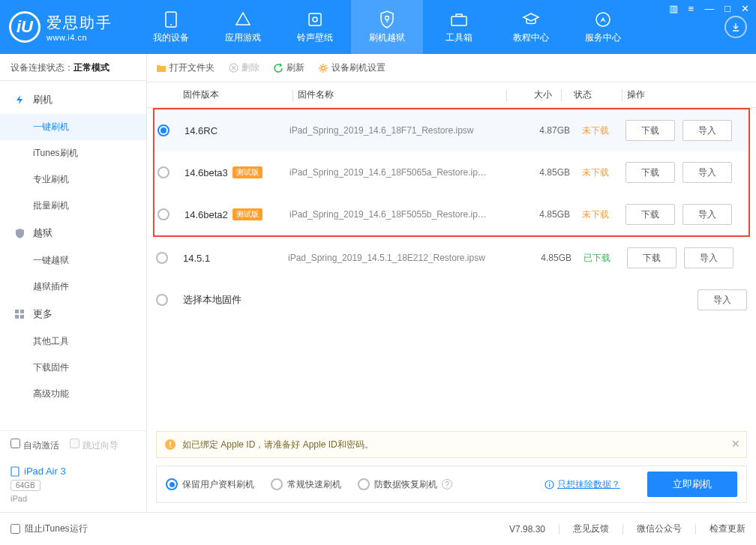 This screenshot has height=545, width=756. Describe the element at coordinates (20, 233) in the screenshot. I see `shield-small-icon` at that location.